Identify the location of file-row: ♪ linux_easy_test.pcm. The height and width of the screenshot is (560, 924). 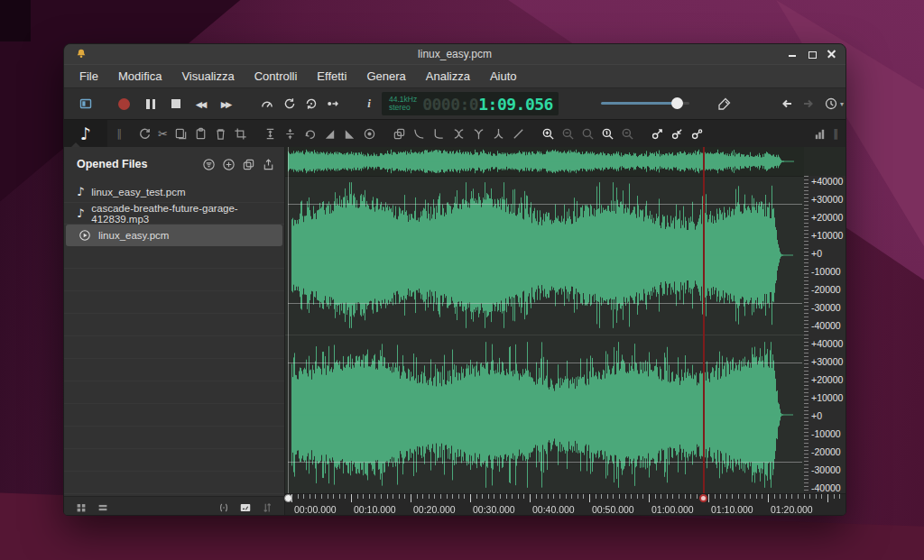
(174, 192).